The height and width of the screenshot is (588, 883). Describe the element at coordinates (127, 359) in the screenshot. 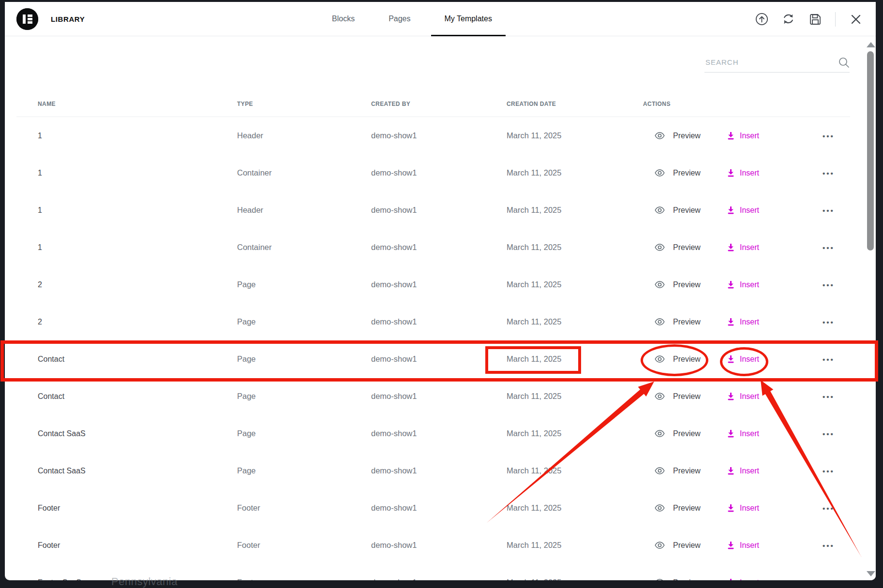

I see `template-name: Contact` at that location.